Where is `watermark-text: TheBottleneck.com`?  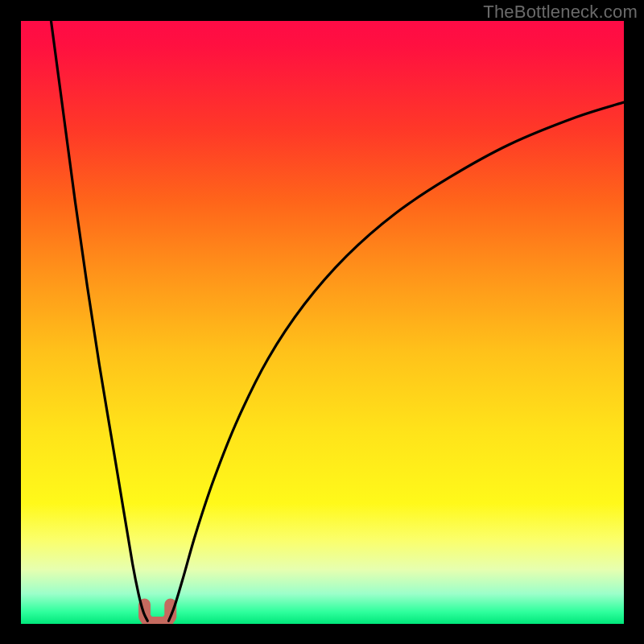
watermark-text: TheBottleneck.com is located at coordinates (560, 12).